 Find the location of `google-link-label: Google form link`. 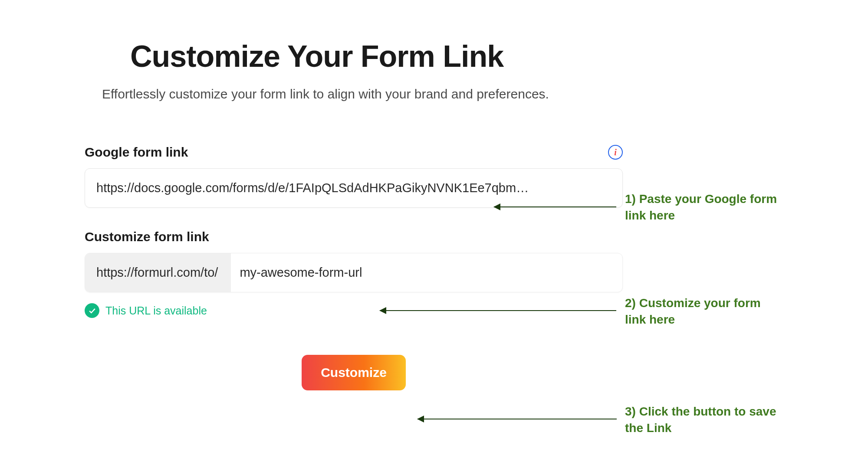

google-link-label: Google form link is located at coordinates (136, 152).